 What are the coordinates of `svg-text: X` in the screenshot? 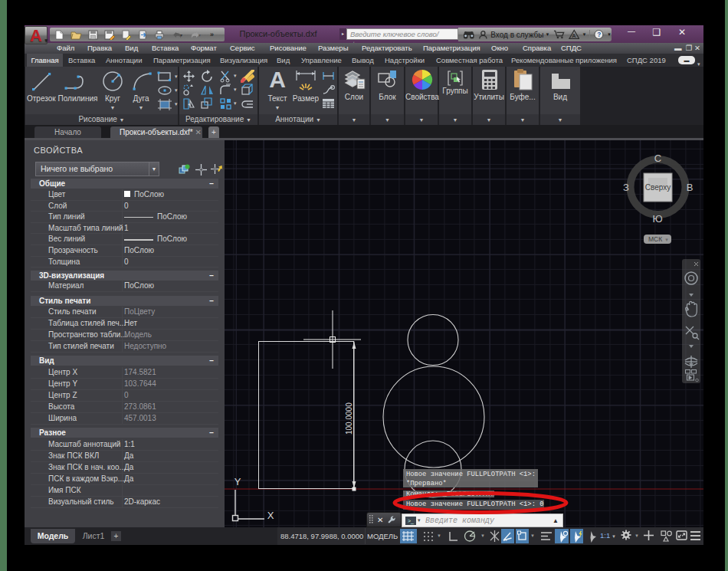 It's located at (271, 515).